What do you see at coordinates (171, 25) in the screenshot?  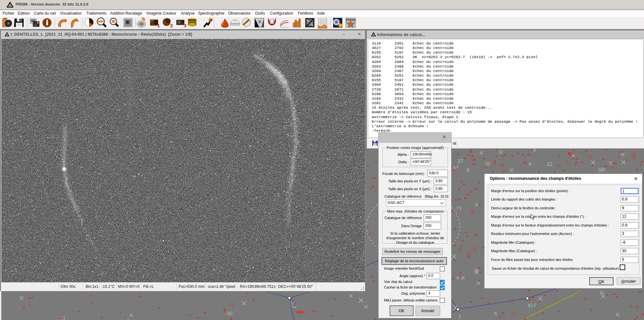 I see `svg-text: 2` at bounding box center [171, 25].